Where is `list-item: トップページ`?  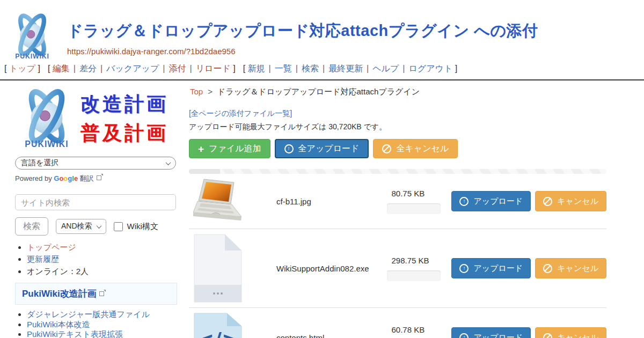
list-item: トップページ is located at coordinates (102, 247).